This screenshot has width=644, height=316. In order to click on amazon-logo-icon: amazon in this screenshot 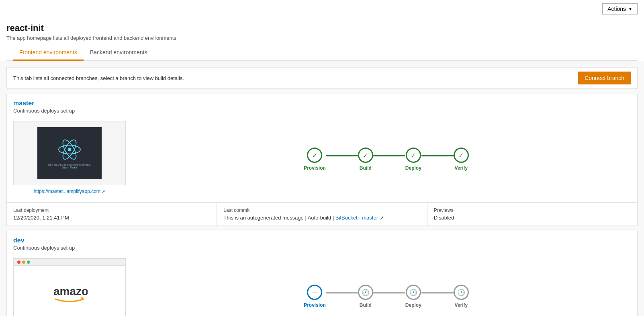, I will do `click(70, 294)`.